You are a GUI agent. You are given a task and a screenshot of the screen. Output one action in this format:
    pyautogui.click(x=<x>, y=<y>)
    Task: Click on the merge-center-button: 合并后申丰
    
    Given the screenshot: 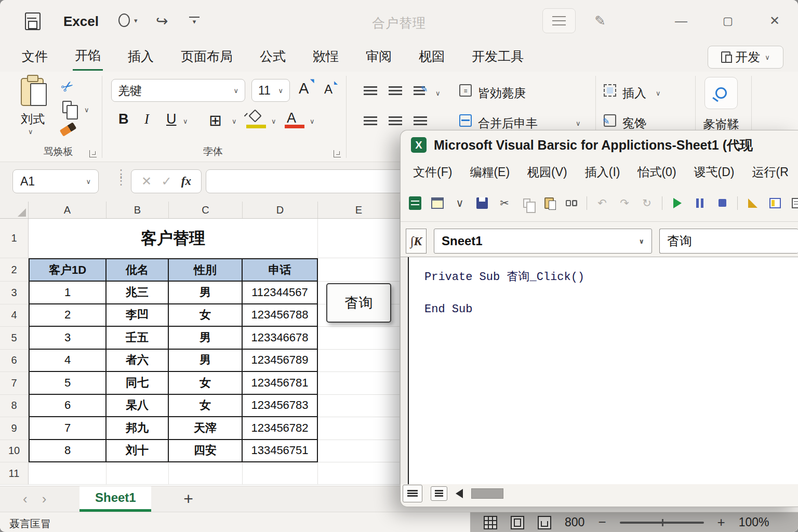 What is the action you would take?
    pyautogui.click(x=508, y=124)
    